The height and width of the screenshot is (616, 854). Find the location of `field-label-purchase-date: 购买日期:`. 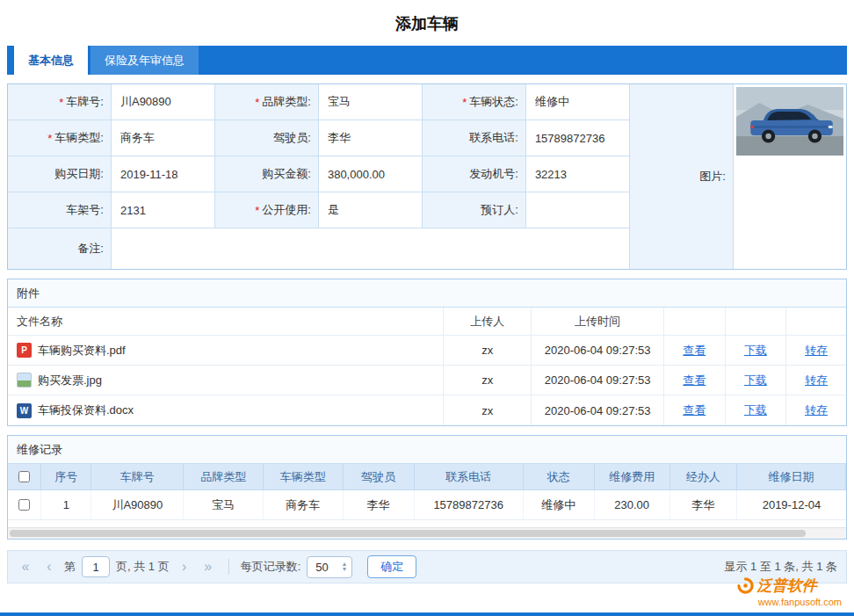

field-label-purchase-date: 购买日期: is located at coordinates (60, 174).